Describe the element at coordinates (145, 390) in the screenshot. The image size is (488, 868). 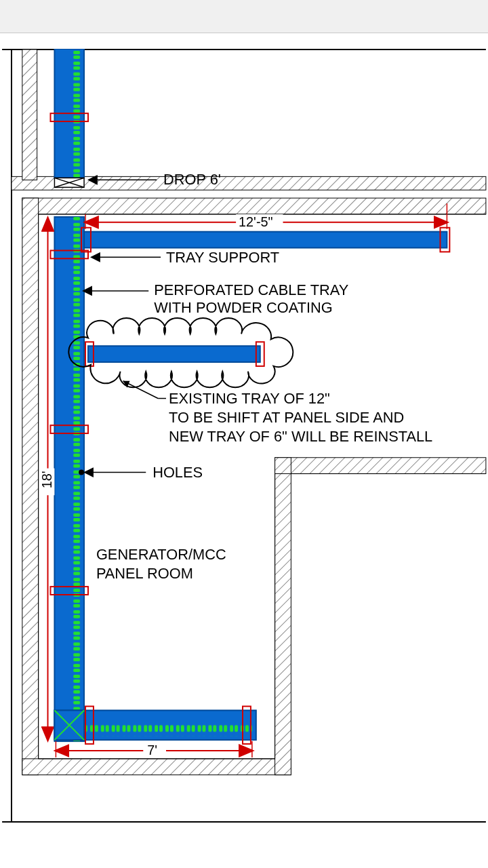
I see `leader-existing` at that location.